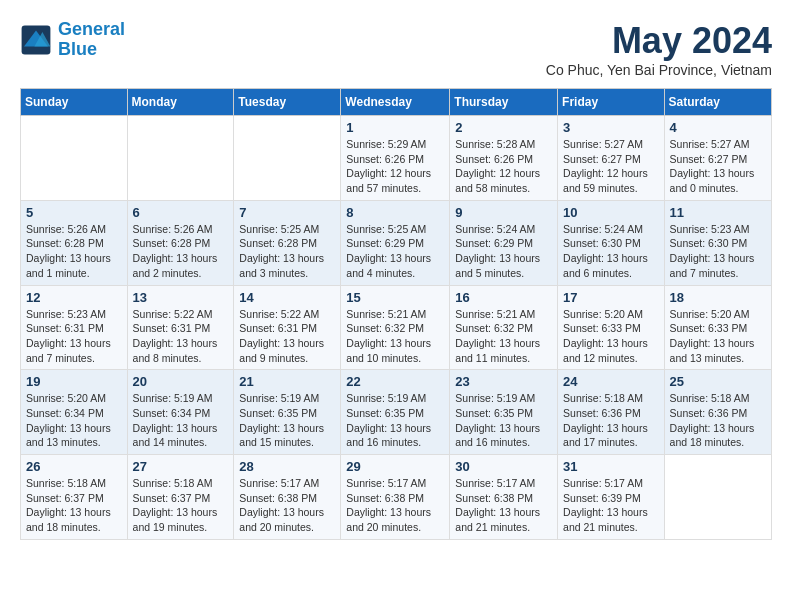 This screenshot has width=792, height=612. What do you see at coordinates (504, 102) in the screenshot?
I see `header-thursday: Thursday` at bounding box center [504, 102].